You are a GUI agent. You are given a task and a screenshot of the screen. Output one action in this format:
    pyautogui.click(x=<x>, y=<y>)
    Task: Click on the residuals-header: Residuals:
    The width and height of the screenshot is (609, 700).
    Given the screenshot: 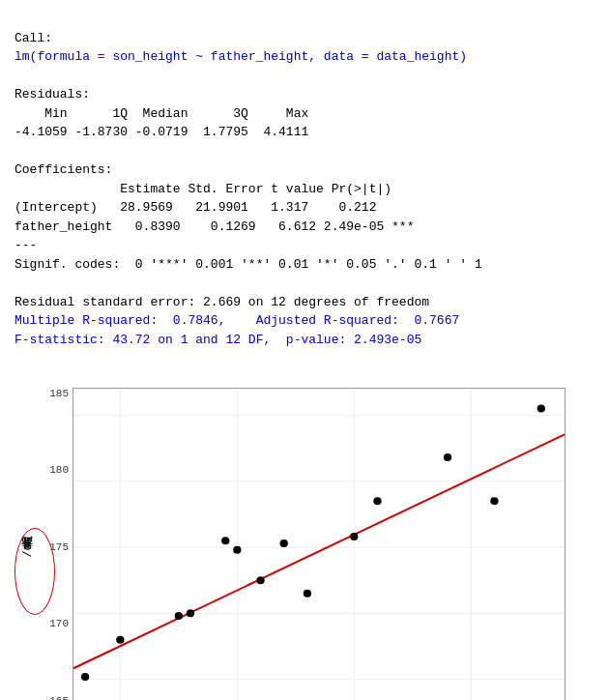 What is the action you would take?
    pyautogui.click(x=52, y=95)
    